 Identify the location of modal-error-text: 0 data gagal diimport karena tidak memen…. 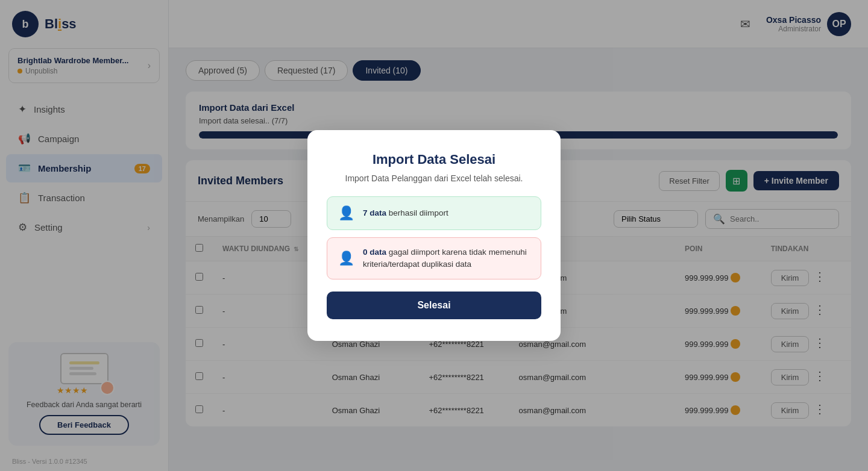
(446, 259).